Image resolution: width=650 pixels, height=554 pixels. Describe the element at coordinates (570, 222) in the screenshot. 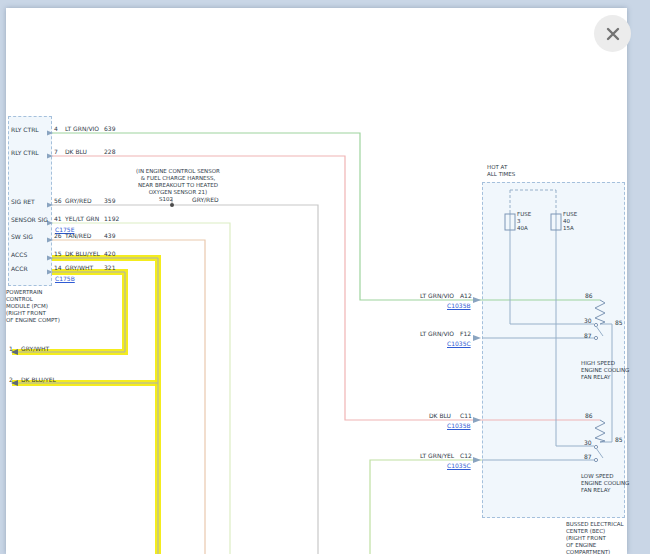

I see `fuse-label: FUSE 40 15A` at that location.